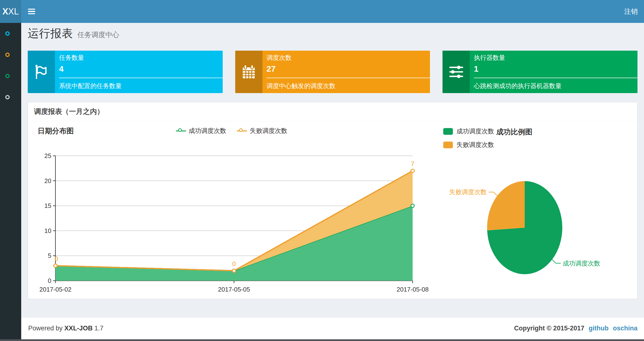 The height and width of the screenshot is (341, 644). What do you see at coordinates (99, 328) in the screenshot?
I see `version: 1.7` at bounding box center [99, 328].